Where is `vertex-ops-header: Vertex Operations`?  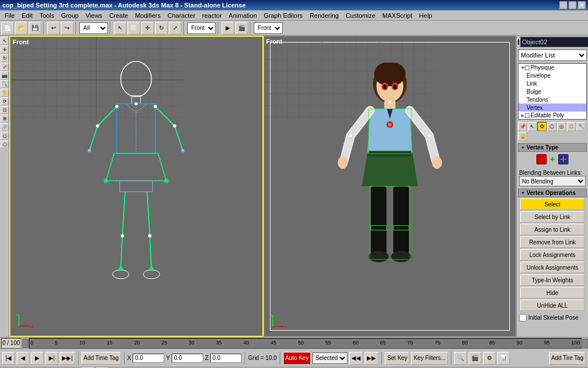 vertex-ops-header: Vertex Operations is located at coordinates (552, 193).